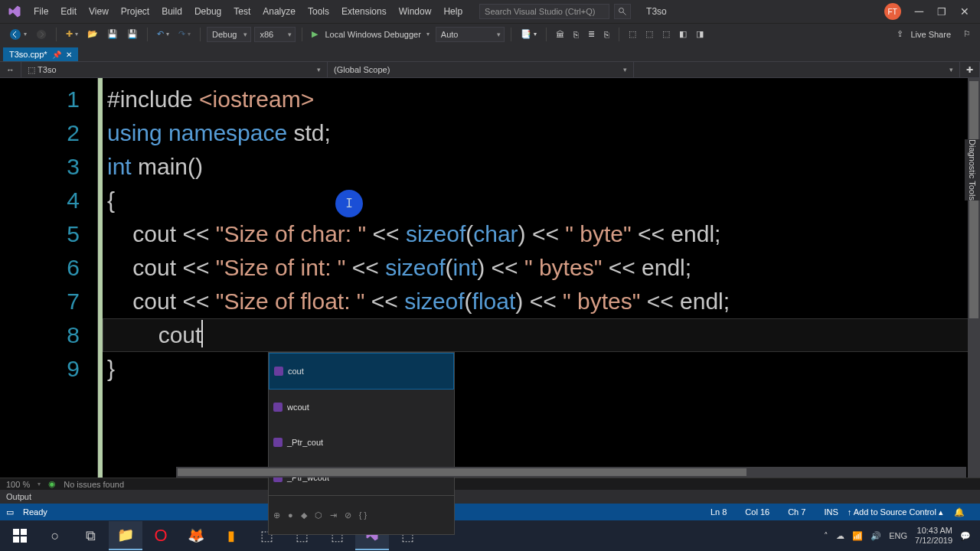  Describe the element at coordinates (657, 11) in the screenshot. I see `project-title: T3so` at that location.